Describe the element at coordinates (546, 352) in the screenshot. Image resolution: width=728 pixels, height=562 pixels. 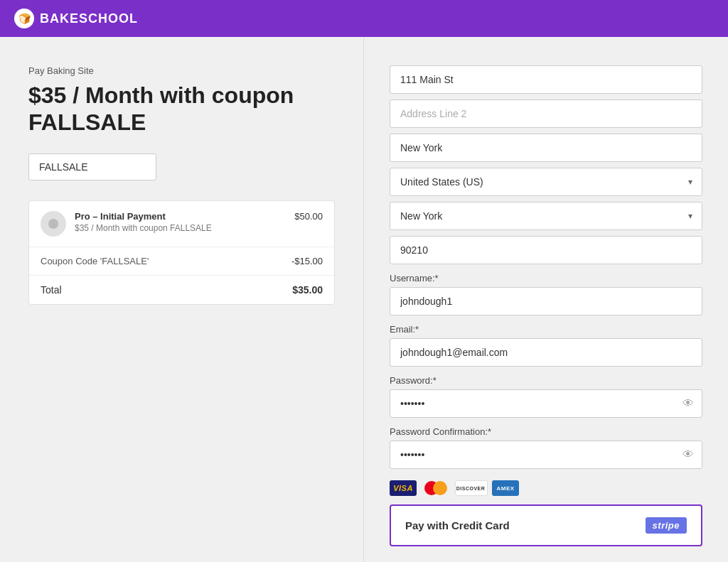
I see `email-field` at that location.